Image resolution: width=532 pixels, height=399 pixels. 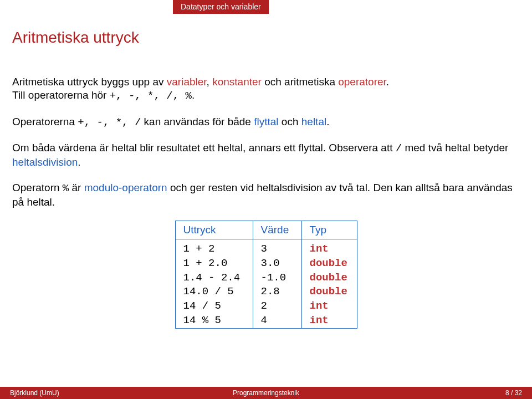 What do you see at coordinates (90, 82) in the screenshot?
I see `text: Aritmetiska uttryck byggs upp av` at bounding box center [90, 82].